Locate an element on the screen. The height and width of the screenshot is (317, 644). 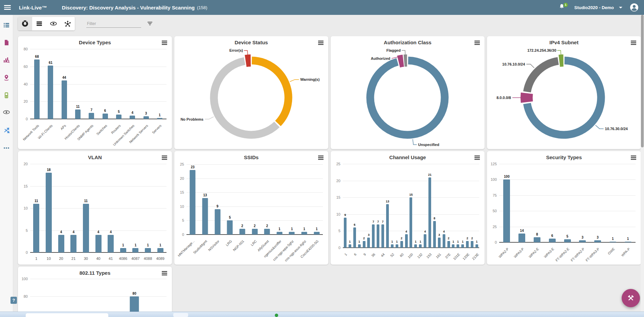
view-button-eye is located at coordinates (53, 24).